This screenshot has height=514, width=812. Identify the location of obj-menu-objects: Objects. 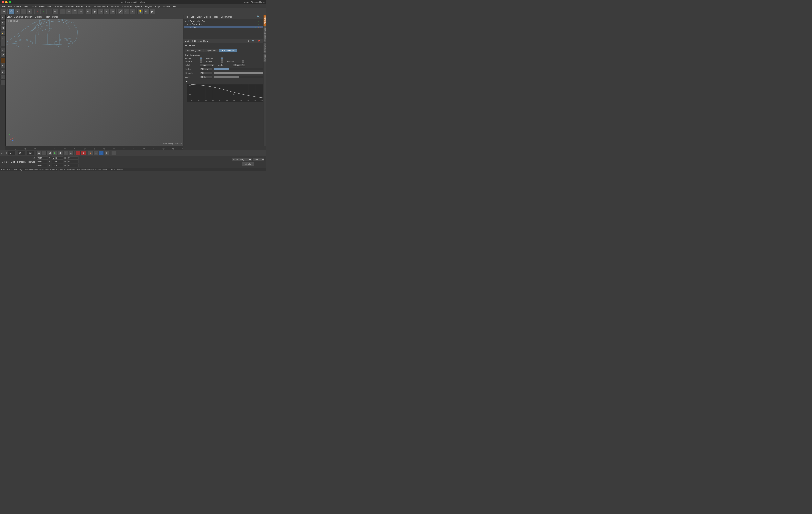
(207, 17).